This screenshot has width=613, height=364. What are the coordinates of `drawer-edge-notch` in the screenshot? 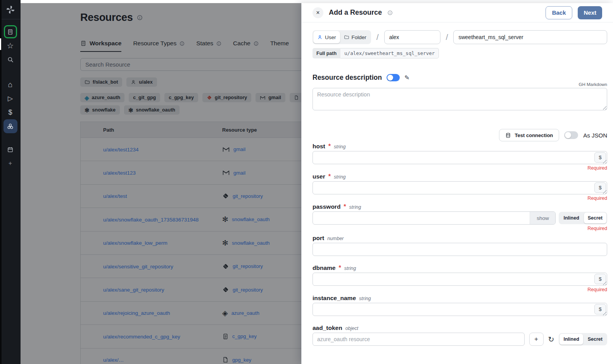 It's located at (1, 44).